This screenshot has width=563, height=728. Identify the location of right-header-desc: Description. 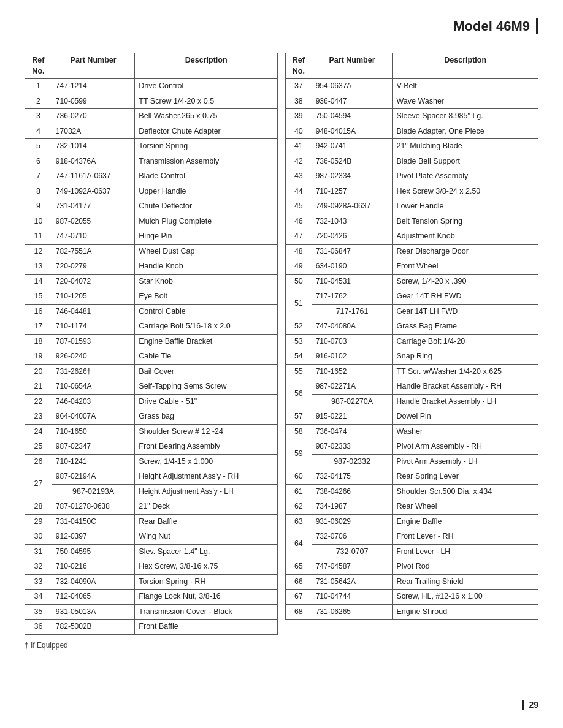
(465, 66).